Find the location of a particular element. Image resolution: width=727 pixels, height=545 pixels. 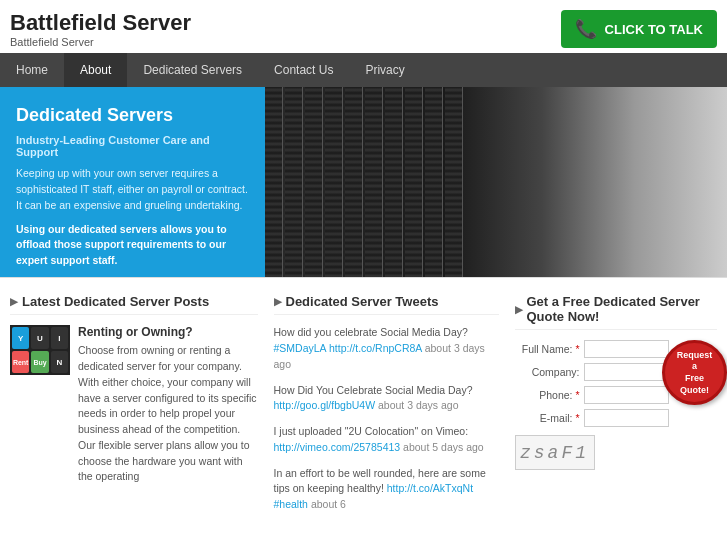

posts-arrow-icon: ▶ is located at coordinates (14, 302).